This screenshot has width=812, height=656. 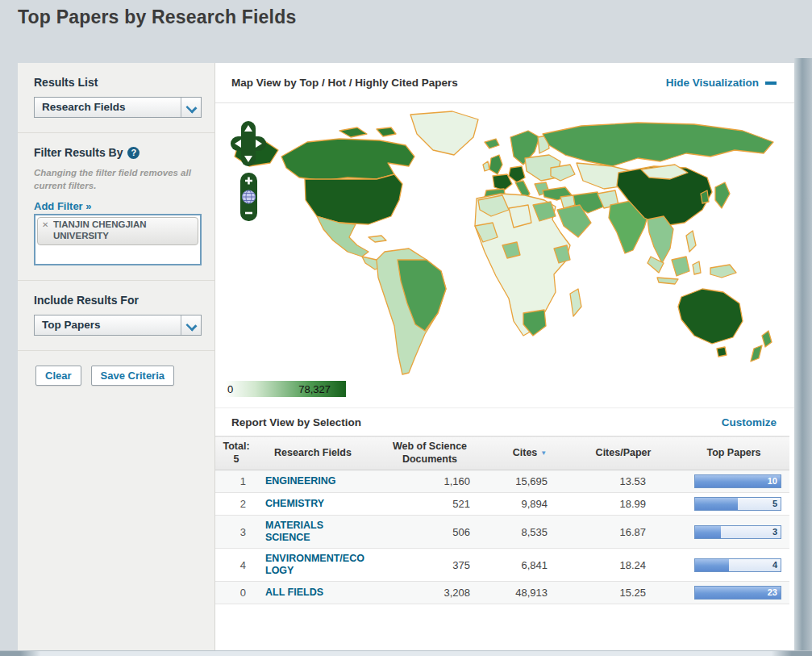 I want to click on table-row: 3 MATERIALS SCIENCE 506 8,535 16.87 3, so click(x=502, y=533).